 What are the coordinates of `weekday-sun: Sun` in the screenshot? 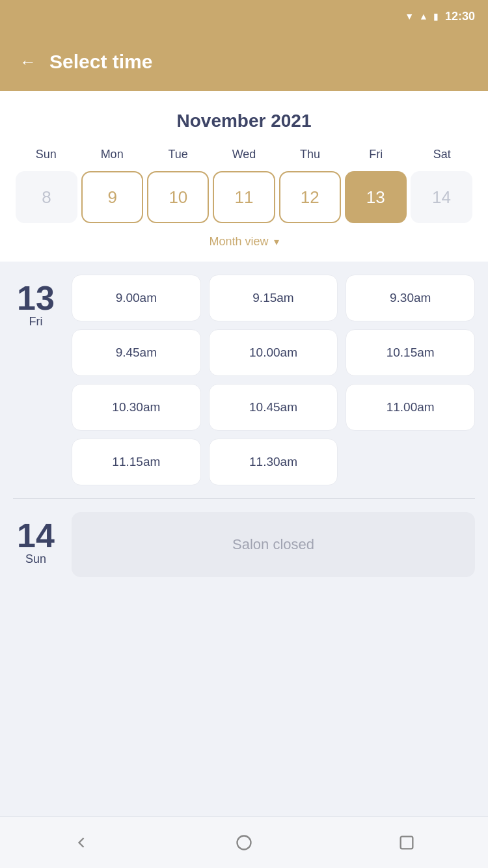 It's located at (46, 155).